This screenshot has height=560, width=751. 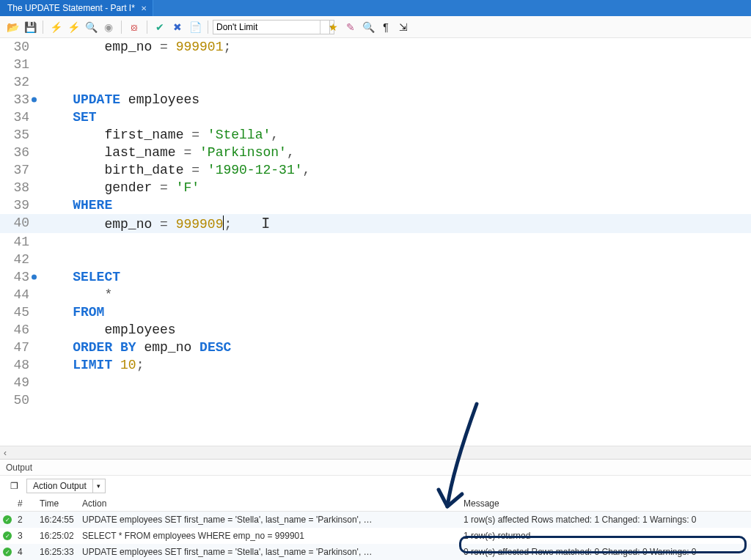 I want to click on execute-step-icon: ⚡, so click(x=73, y=27).